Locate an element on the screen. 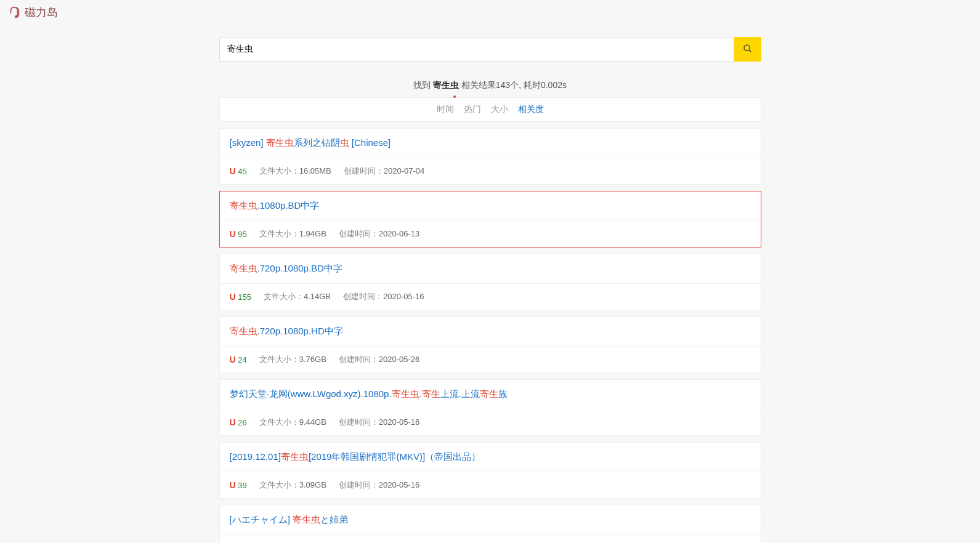  title-text: [skyzen] is located at coordinates (248, 143).